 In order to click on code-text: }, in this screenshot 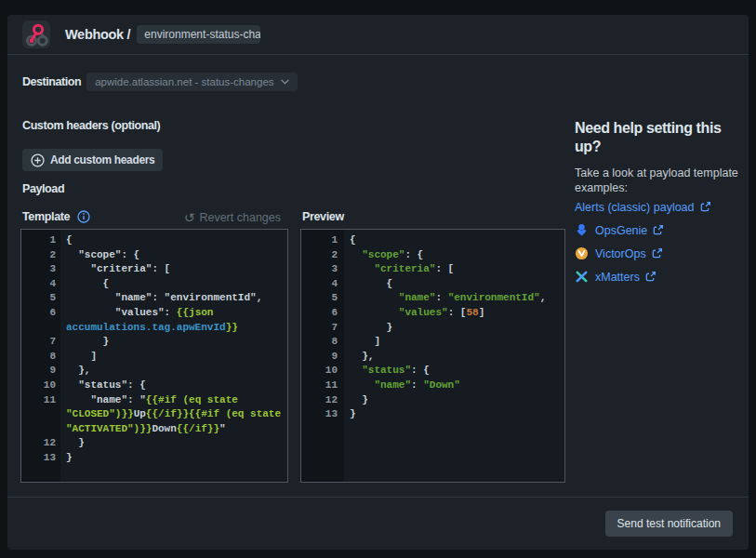, I will do `click(75, 371)`.